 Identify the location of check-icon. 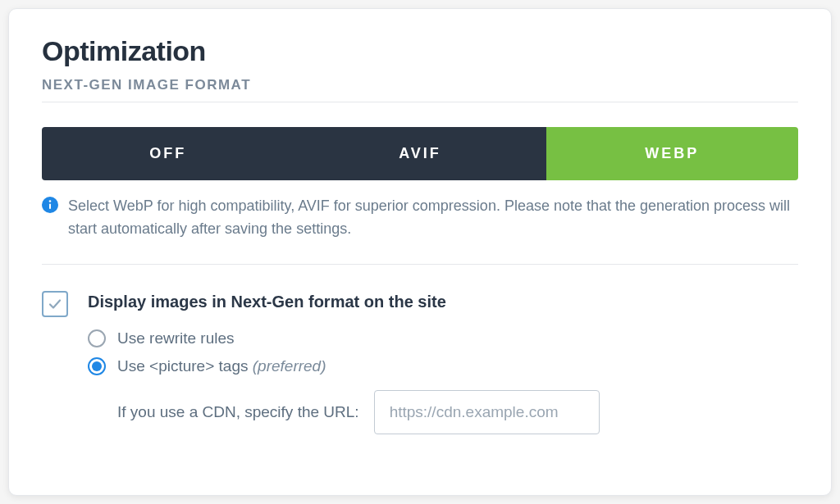
(55, 304).